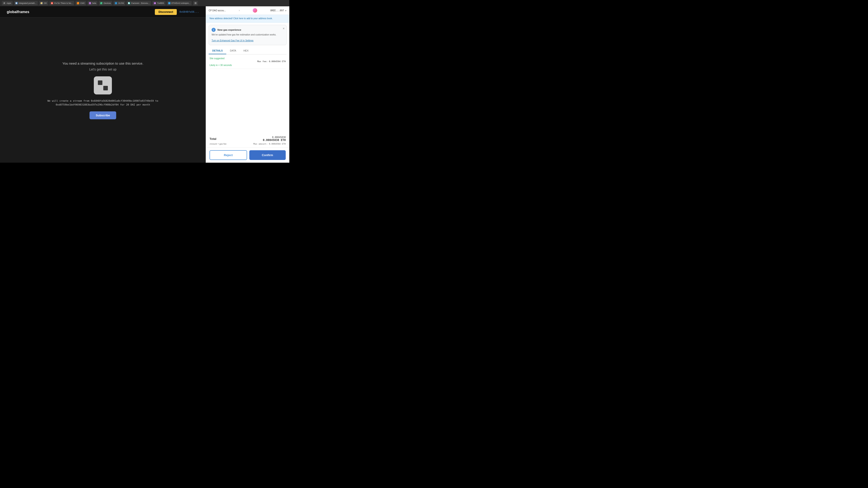 Image resolution: width=868 pixels, height=488 pixels. I want to click on site-logo: globalframes, so click(18, 12).